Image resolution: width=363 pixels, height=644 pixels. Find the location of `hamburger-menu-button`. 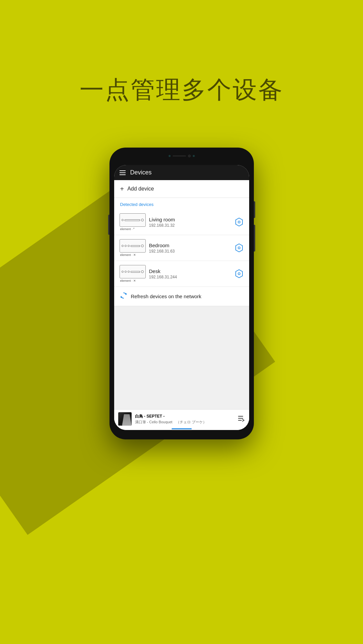

hamburger-menu-button is located at coordinates (123, 173).